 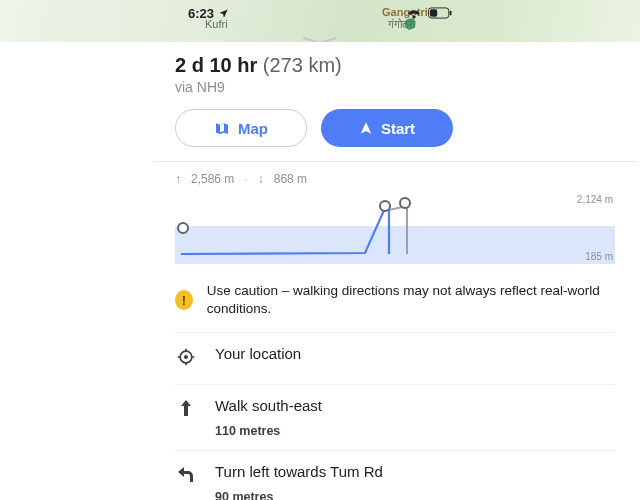 What do you see at coordinates (201, 14) in the screenshot?
I see `status-time: 6:23` at bounding box center [201, 14].